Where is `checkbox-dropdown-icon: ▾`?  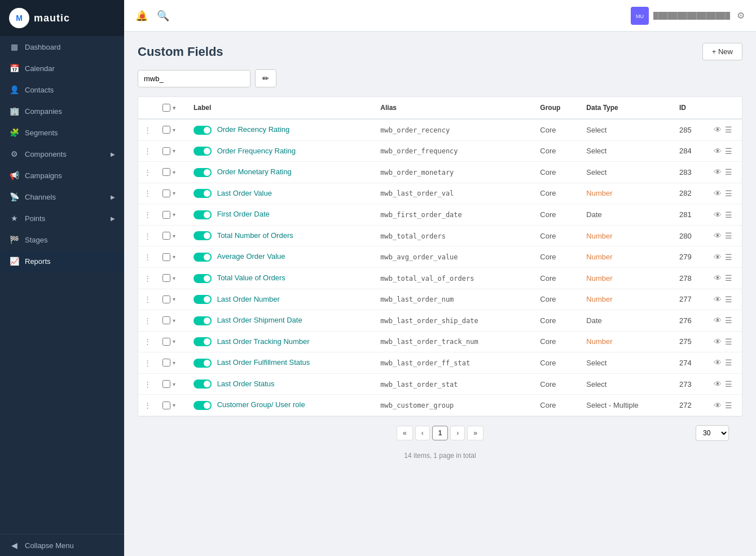
checkbox-dropdown-icon: ▾ is located at coordinates (174, 108).